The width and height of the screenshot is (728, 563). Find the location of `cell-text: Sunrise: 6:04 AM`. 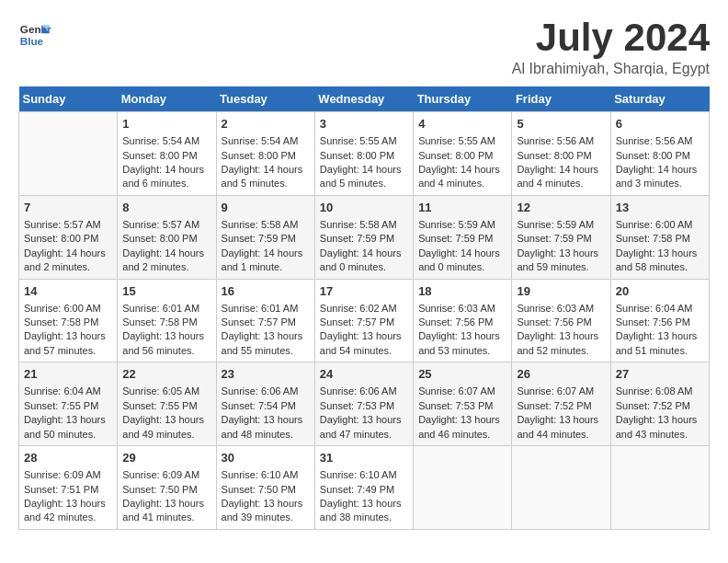

cell-text: Sunrise: 6:04 AM is located at coordinates (660, 309).